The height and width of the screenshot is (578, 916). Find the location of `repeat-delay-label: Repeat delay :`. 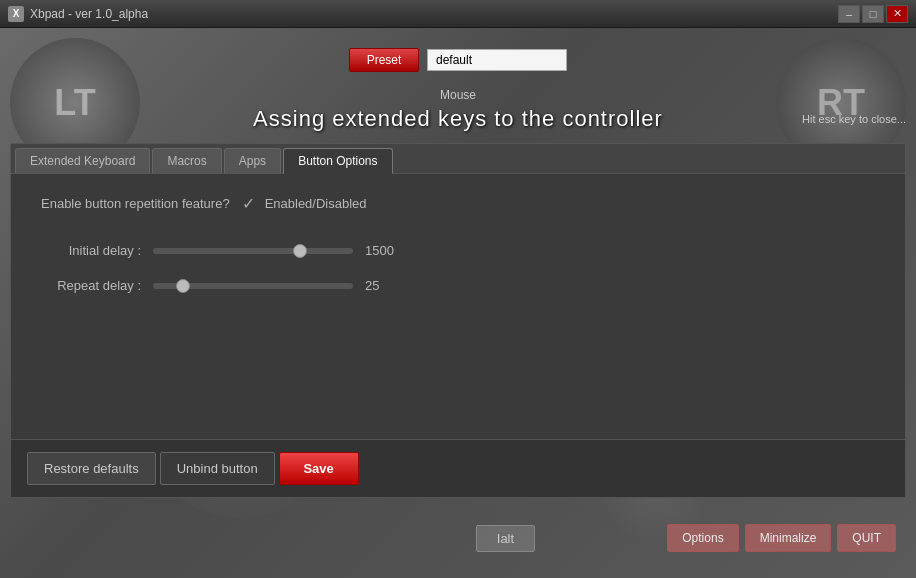

repeat-delay-label: Repeat delay : is located at coordinates (91, 286).